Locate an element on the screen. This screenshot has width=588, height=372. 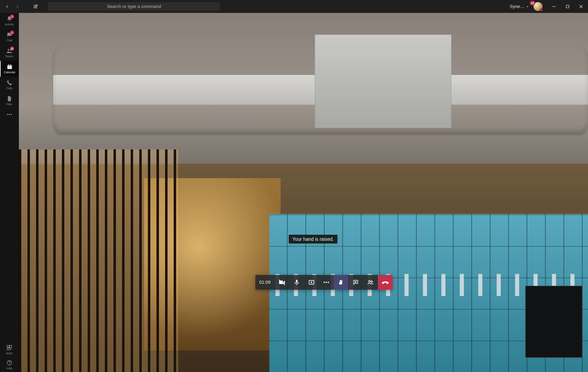
sidebar-item-label: Calendar is located at coordinates (10, 72).